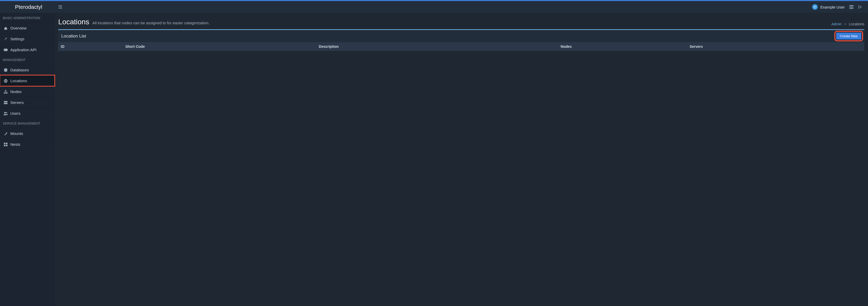 Image resolution: width=868 pixels, height=306 pixels. I want to click on sidebar-section-header: BASIC ADMINISTRATION, so click(27, 18).